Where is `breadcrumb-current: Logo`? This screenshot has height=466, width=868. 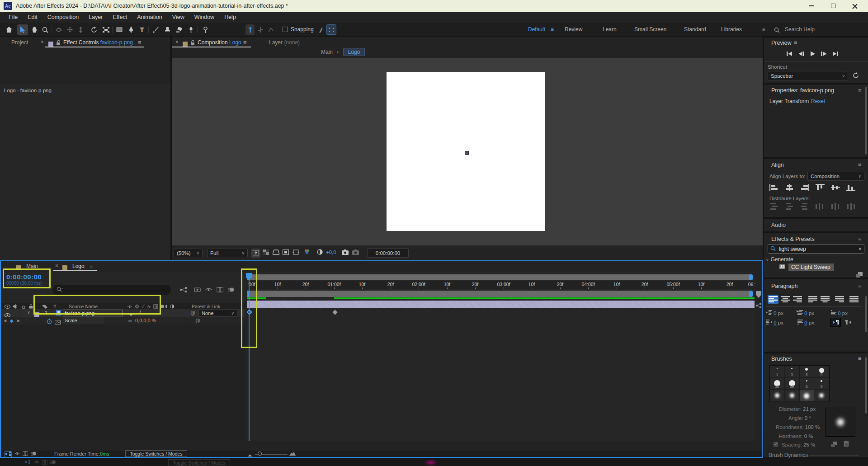 breadcrumb-current: Logo is located at coordinates (354, 52).